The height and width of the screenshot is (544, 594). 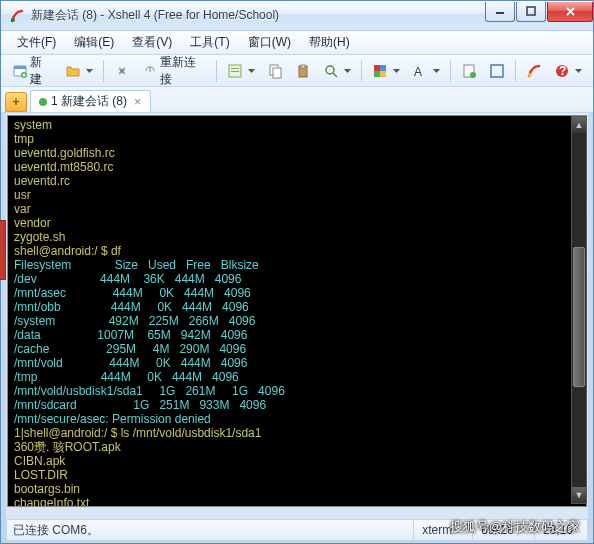 I want to click on statusbar: 已连接 COM6。 xterm 69x28 28,10, so click(x=297, y=530).